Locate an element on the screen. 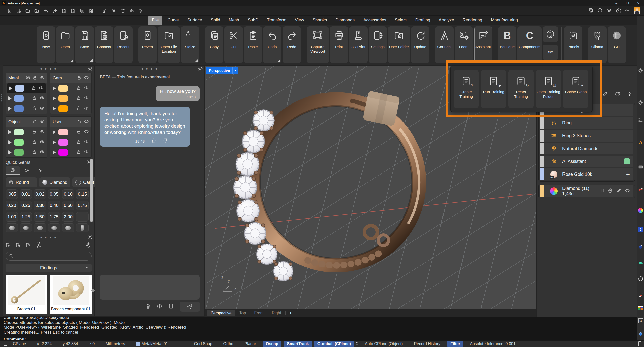  carat-button: 0.02 is located at coordinates (40, 194).